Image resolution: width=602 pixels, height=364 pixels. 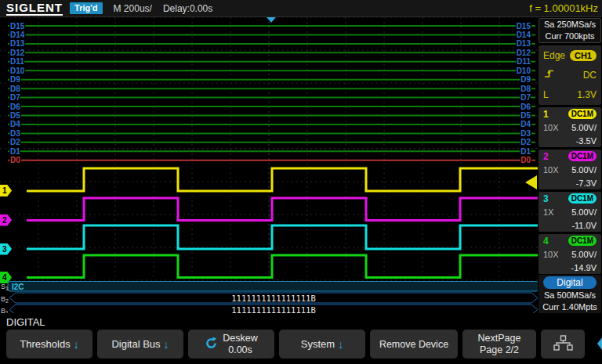 I want to click on digital-channel-label-right-D13: D13, so click(x=524, y=44).